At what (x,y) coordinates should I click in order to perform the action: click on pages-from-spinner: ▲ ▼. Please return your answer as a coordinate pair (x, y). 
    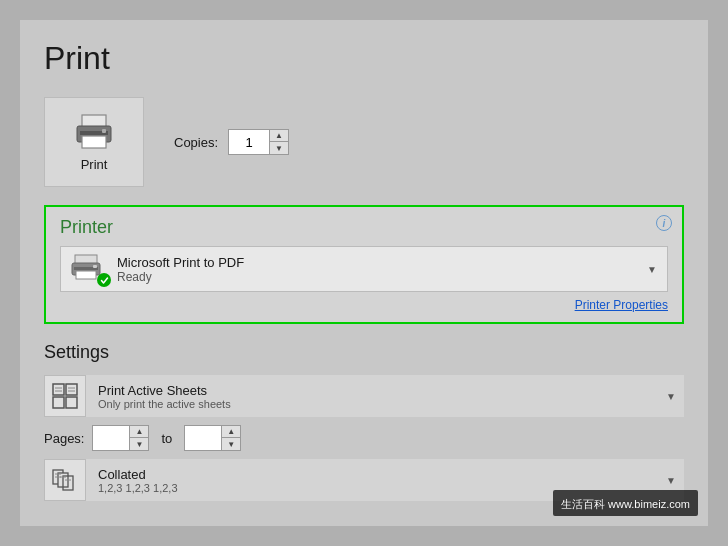
    Looking at the image, I should click on (138, 438).